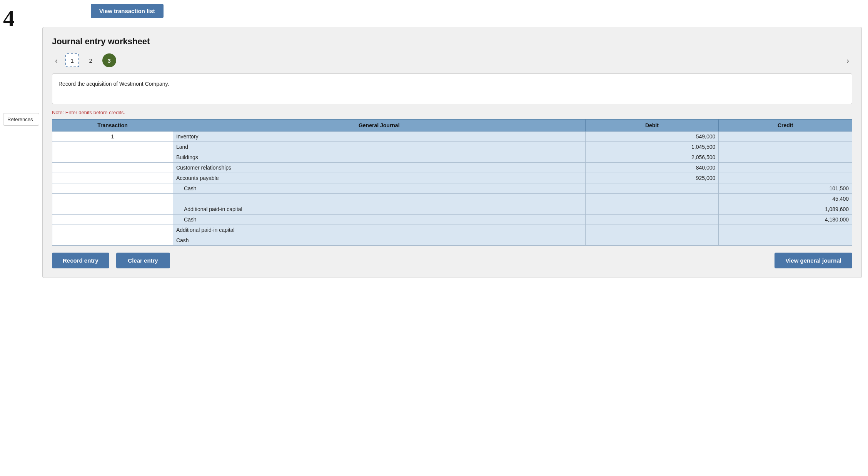 Image resolution: width=868 pixels, height=476 pixels. I want to click on clear-entry-button: Clear entry, so click(143, 261).